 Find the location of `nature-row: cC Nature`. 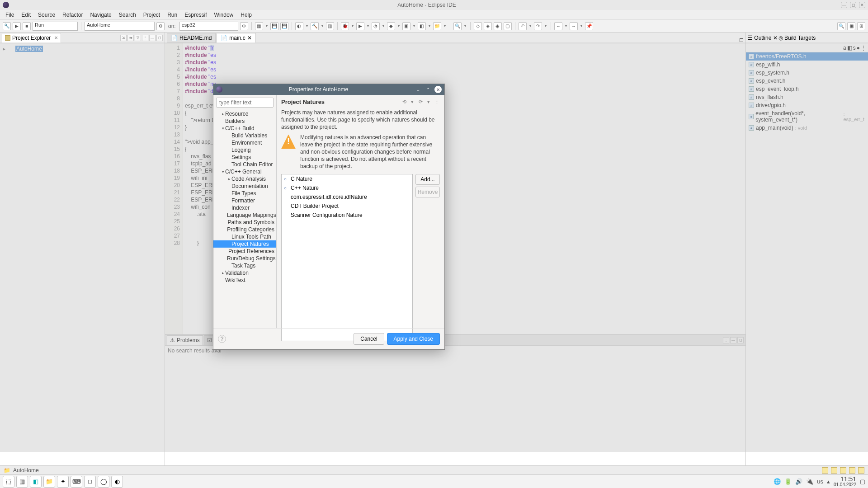

nature-row: cC Nature is located at coordinates (347, 179).